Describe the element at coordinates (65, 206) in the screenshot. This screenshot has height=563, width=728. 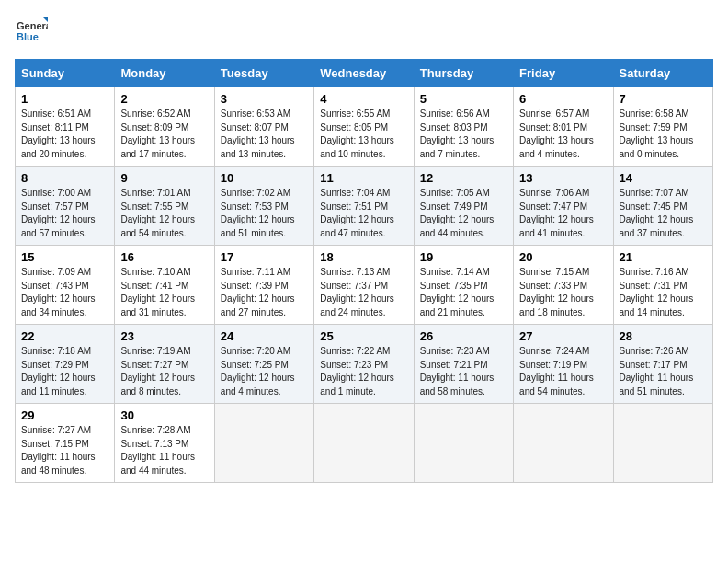
I see `calendar-cell-8: 8Sunrise: 7:00 AMSunset: 7:57 PMDaylight…` at that location.